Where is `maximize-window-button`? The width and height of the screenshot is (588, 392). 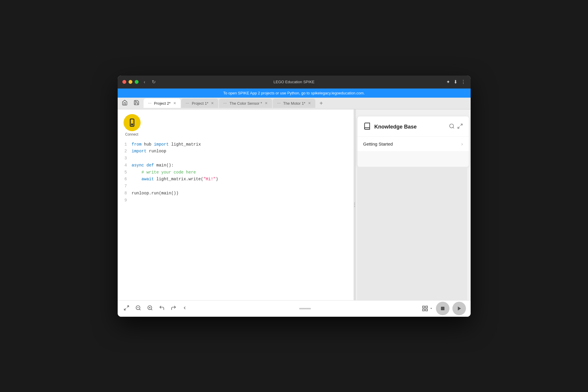
maximize-window-button is located at coordinates (136, 82).